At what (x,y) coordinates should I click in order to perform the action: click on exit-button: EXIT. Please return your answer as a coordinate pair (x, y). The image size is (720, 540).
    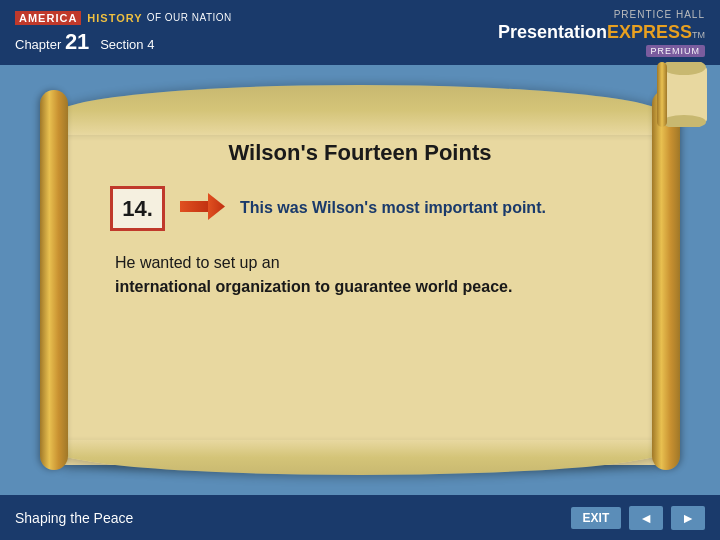
    Looking at the image, I should click on (596, 518).